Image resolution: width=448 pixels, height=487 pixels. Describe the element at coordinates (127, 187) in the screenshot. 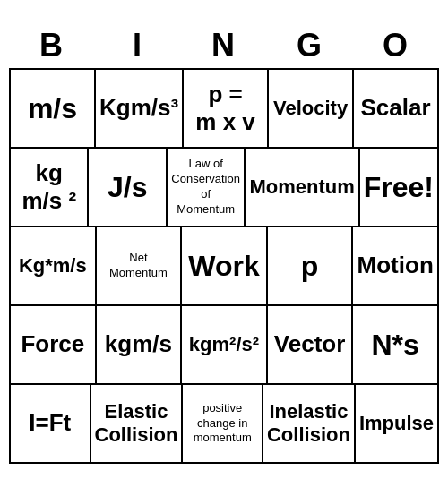

I see `cell-text-1-1: J/s` at that location.